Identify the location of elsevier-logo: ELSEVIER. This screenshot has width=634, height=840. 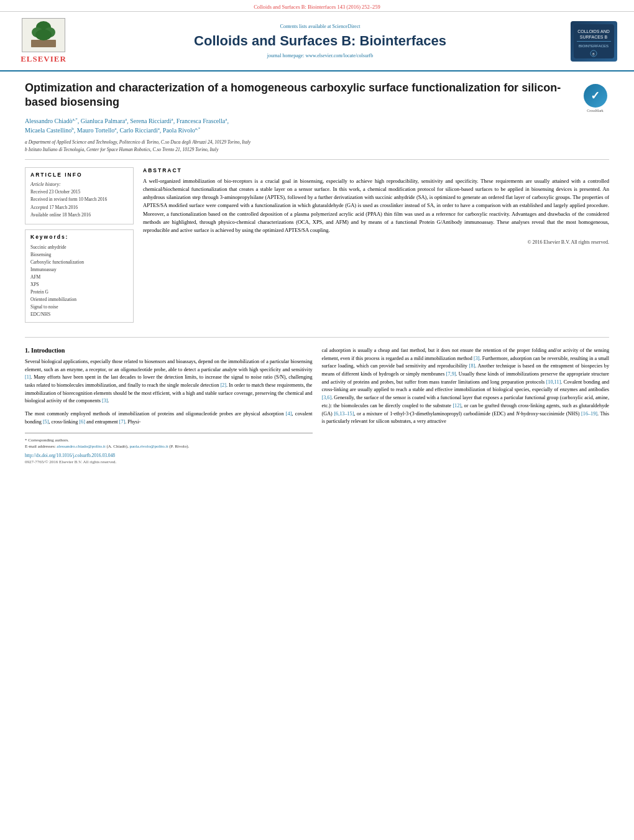
(44, 41).